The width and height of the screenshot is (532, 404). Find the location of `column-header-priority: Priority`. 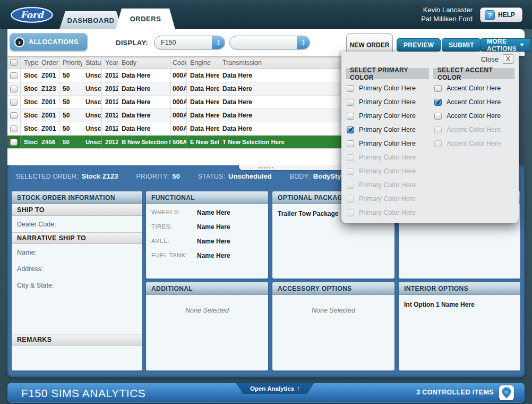

column-header-priority: Priority is located at coordinates (70, 63).